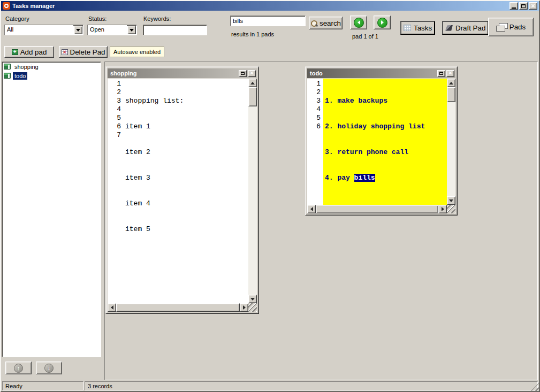 The height and width of the screenshot is (392, 540). What do you see at coordinates (187, 101) in the screenshot?
I see `text-line: shopping list:` at bounding box center [187, 101].